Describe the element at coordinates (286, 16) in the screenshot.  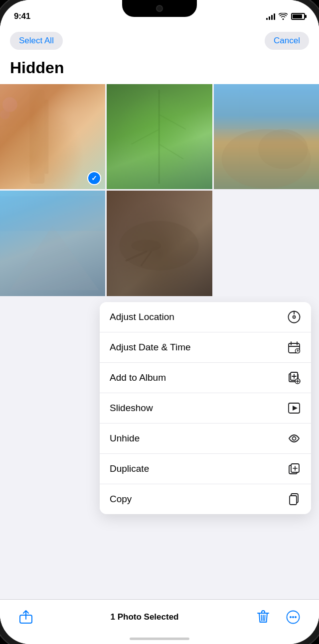
I see `status-icons` at that location.